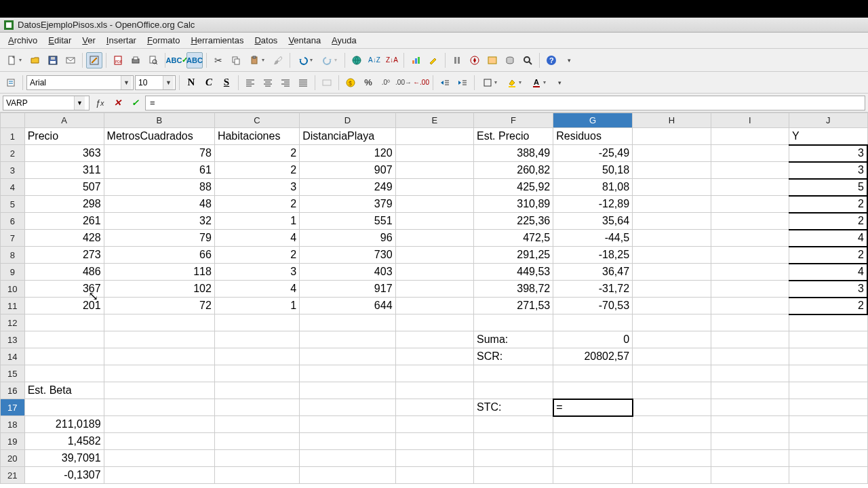 The width and height of the screenshot is (868, 488). I want to click on cell-I3, so click(750, 171).